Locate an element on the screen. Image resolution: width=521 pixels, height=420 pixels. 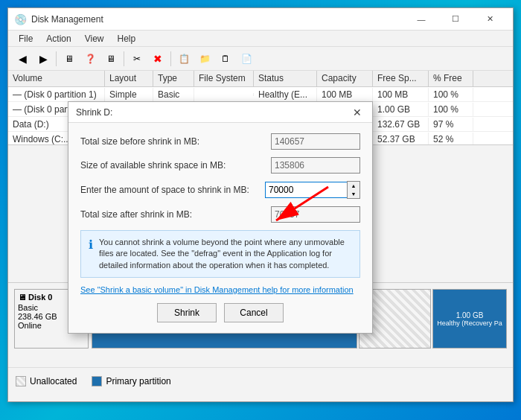
form-row-2: Size of available shrink space in MB: is located at coordinates (220, 165).